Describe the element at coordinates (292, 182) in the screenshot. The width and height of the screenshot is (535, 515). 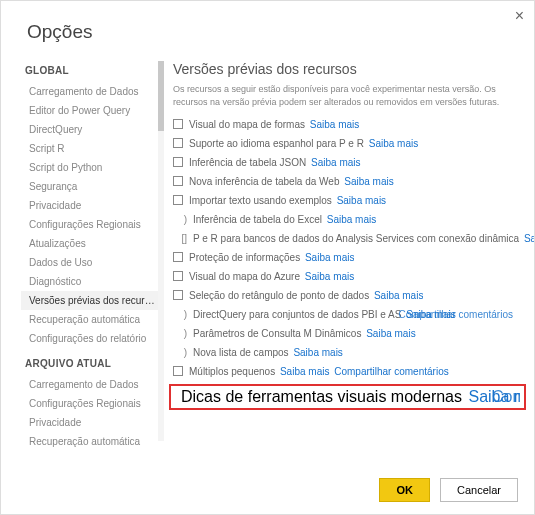
I see `option-label: Nova inferência de tabela da Web Saiba m…` at that location.